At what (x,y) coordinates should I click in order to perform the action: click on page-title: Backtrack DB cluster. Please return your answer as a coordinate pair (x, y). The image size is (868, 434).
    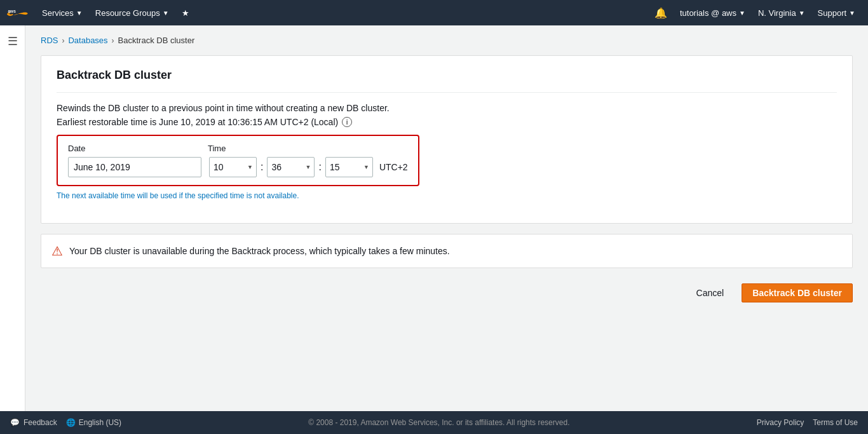
    Looking at the image, I should click on (447, 75).